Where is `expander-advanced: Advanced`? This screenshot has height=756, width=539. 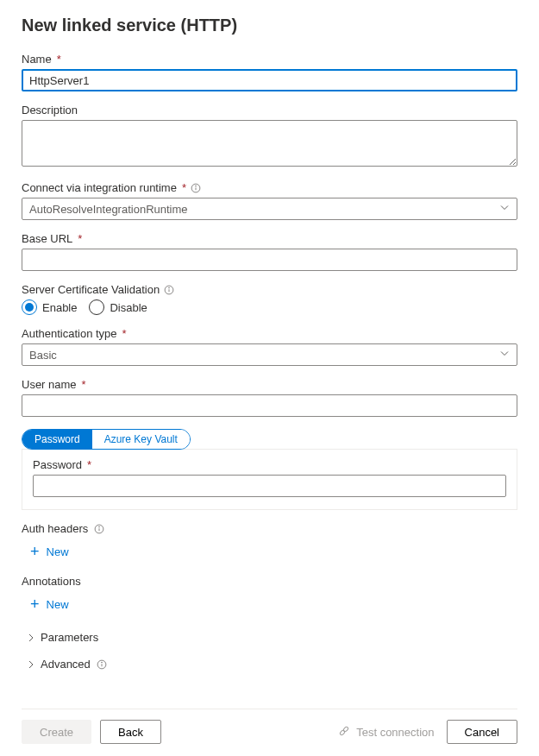 expander-advanced: Advanced is located at coordinates (273, 665).